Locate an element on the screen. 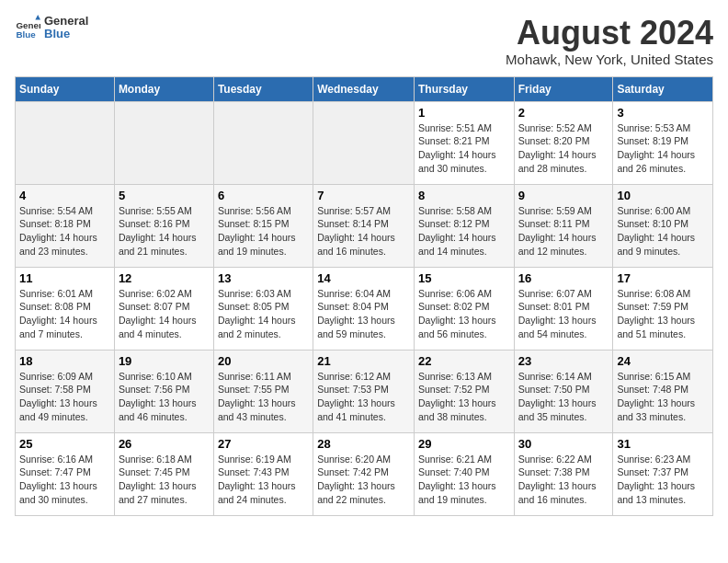 The width and height of the screenshot is (728, 563). day-info: Sunrise: 6:13 AM Sunset: 7:52 PM Dayligh… is located at coordinates (464, 397).